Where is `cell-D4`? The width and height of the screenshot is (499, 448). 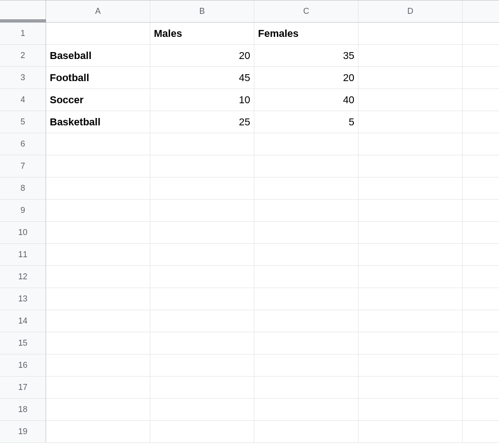
cell-D4 is located at coordinates (411, 100).